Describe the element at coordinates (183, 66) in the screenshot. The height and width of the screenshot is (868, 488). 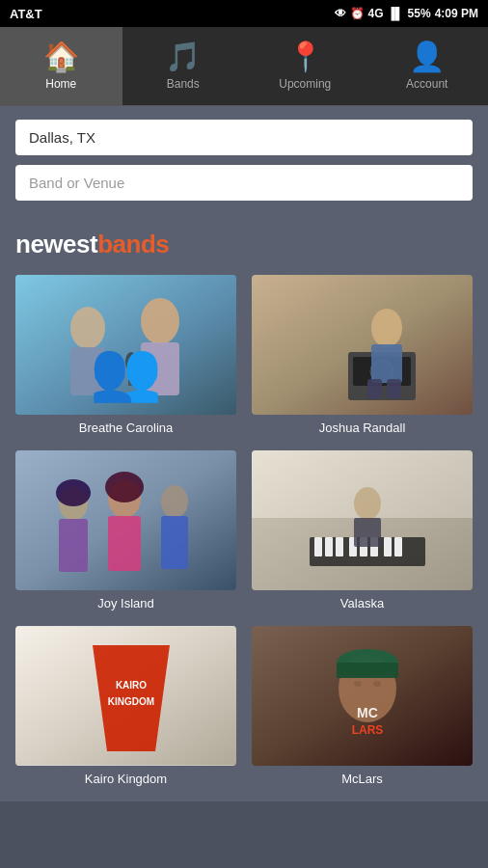
I see `nav-item-bands: 🎵 Bands` at that location.